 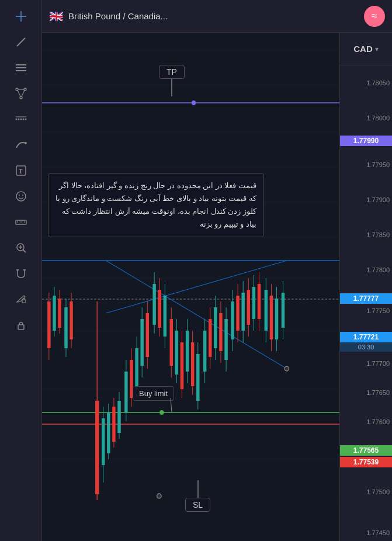 What do you see at coordinates (172, 81) in the screenshot?
I see `tp-label-container: TP` at bounding box center [172, 81].